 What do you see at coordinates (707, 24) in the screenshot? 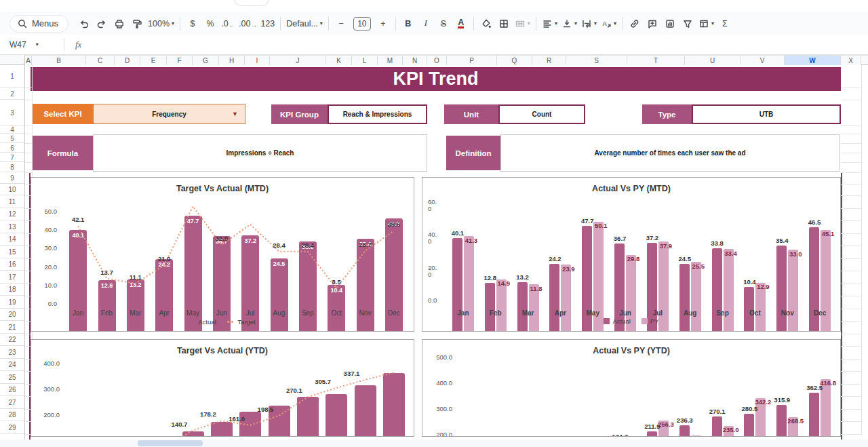
I see `table-views-button: ▾` at bounding box center [707, 24].